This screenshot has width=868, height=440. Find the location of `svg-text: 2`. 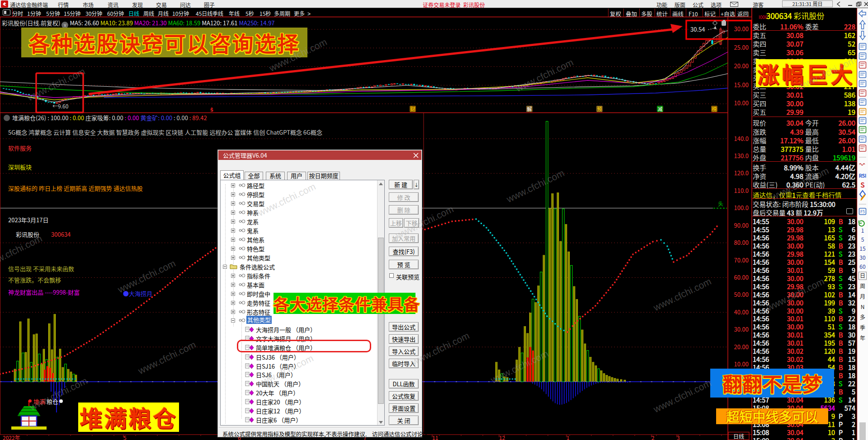

svg-text: 2 is located at coordinates (653, 437).